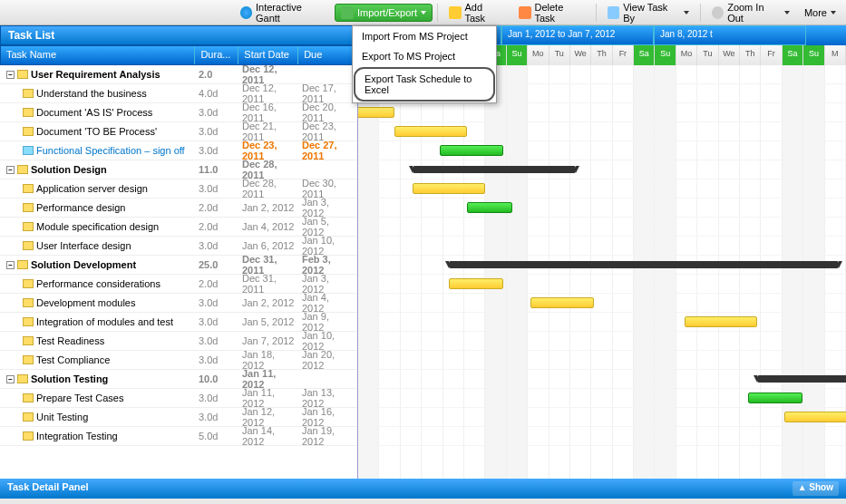 This screenshot has height=504, width=846. Describe the element at coordinates (179, 247) in the screenshot. I see `task-row: User Interface design3.0dJan 6, 2012Jan …` at that location.